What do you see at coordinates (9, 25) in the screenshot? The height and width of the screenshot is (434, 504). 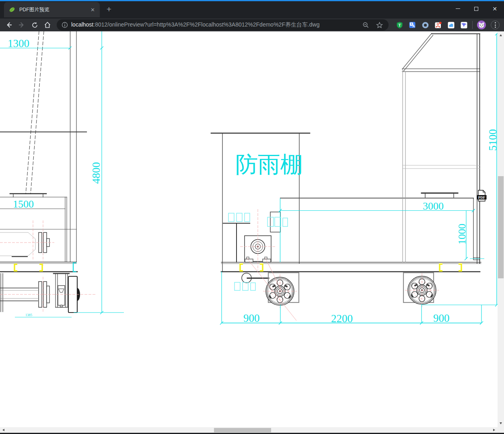 I see `back-button` at bounding box center [9, 25].